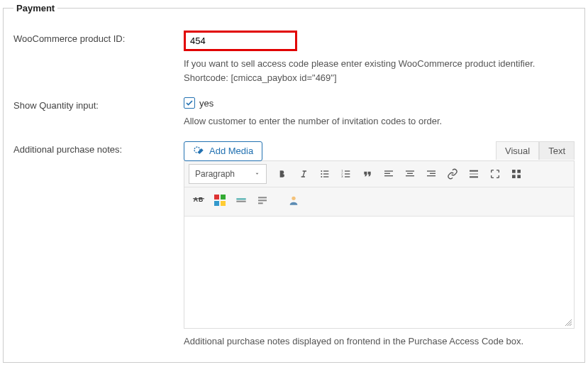 The image size is (588, 377). Describe the element at coordinates (342, 176) in the screenshot. I see `svg-text: 3` at that location.